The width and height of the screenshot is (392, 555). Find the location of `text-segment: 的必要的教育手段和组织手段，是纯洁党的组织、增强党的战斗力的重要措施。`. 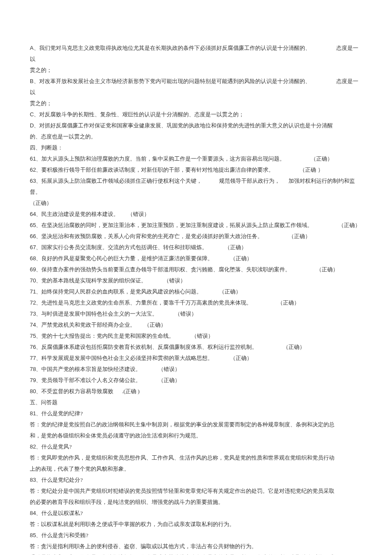

text-segment: 的必要的教育手段和组织手段，是纯洁党的组织、增强党的战斗力的重要措施。 is located at coordinates (127, 502).